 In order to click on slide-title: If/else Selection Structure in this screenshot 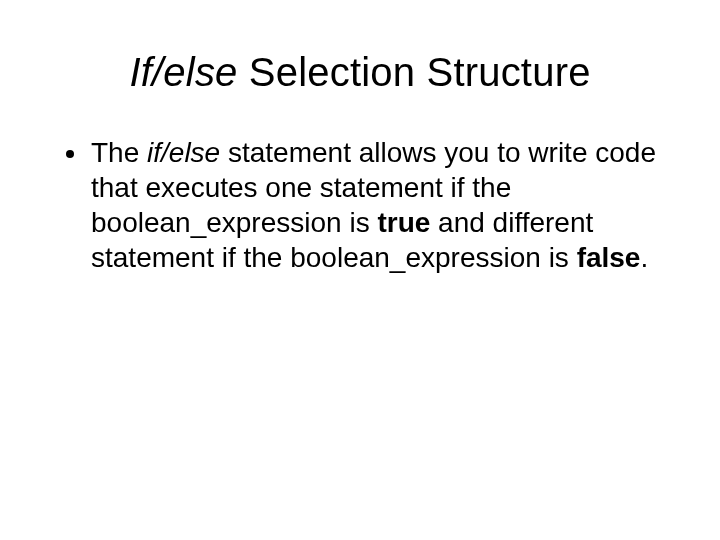, I will do `click(360, 72)`.